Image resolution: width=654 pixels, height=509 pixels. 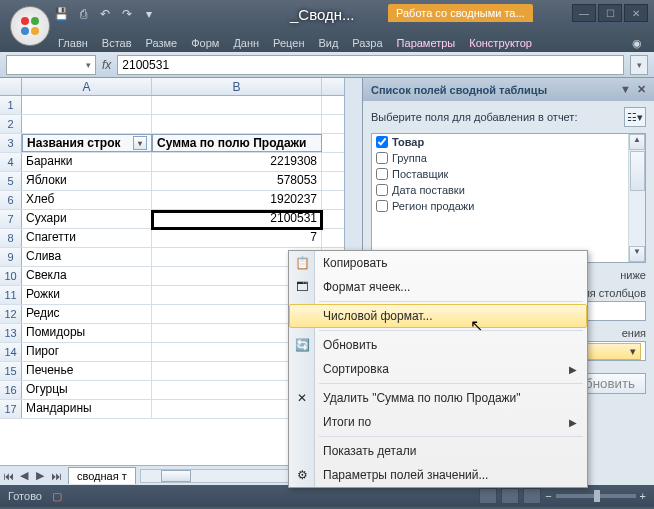 I want to click on ribbon-tab: Рецен, so click(x=288, y=42).